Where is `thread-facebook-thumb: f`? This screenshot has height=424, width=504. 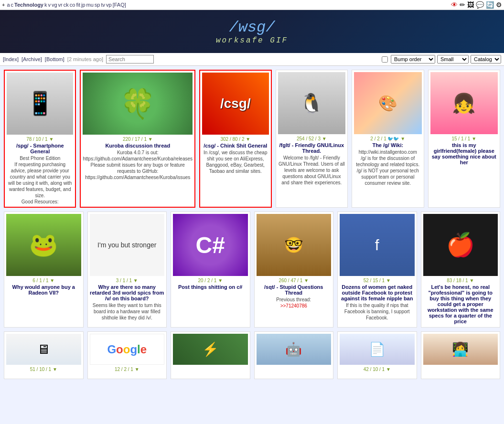 thread-facebook-thumb: f is located at coordinates (377, 245).